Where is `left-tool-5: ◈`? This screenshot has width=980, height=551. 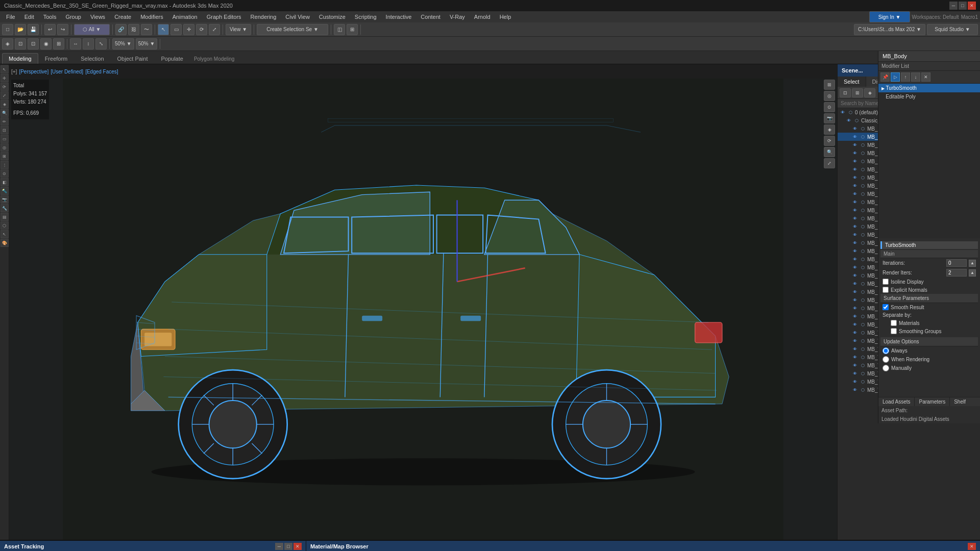
left-tool-5: ◈ is located at coordinates (5, 104).